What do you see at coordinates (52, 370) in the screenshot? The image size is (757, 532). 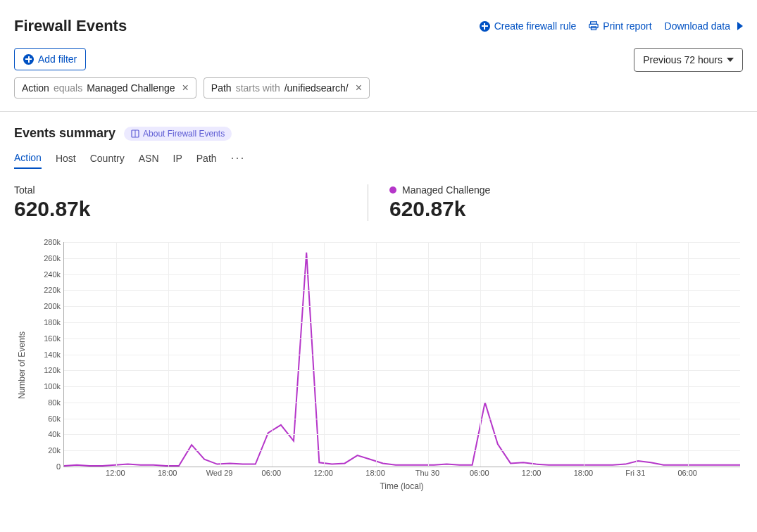 I see `y-tick: 120k` at bounding box center [52, 370].